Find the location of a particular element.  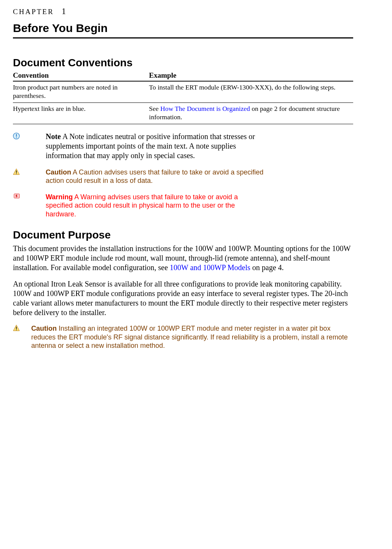

caution-block: Caution Installing an integrated 100W or… is located at coordinates (183, 337).